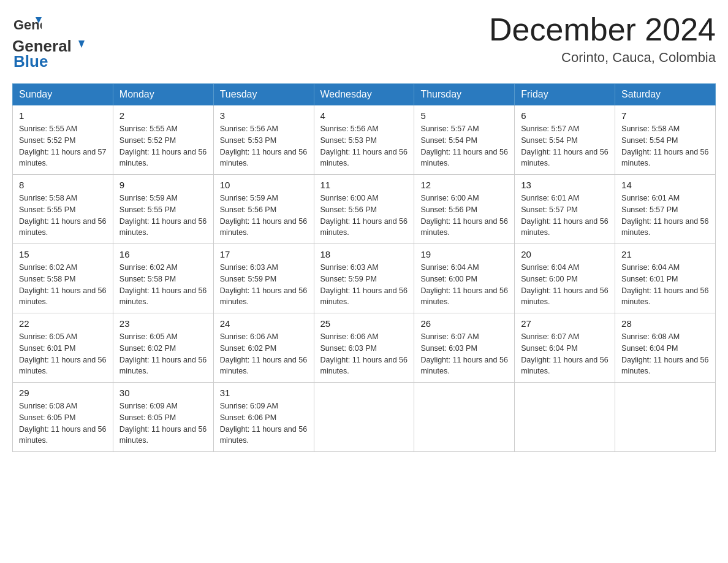 The width and height of the screenshot is (728, 563). Describe the element at coordinates (602, 29) in the screenshot. I see `month-title: December 2024` at that location.